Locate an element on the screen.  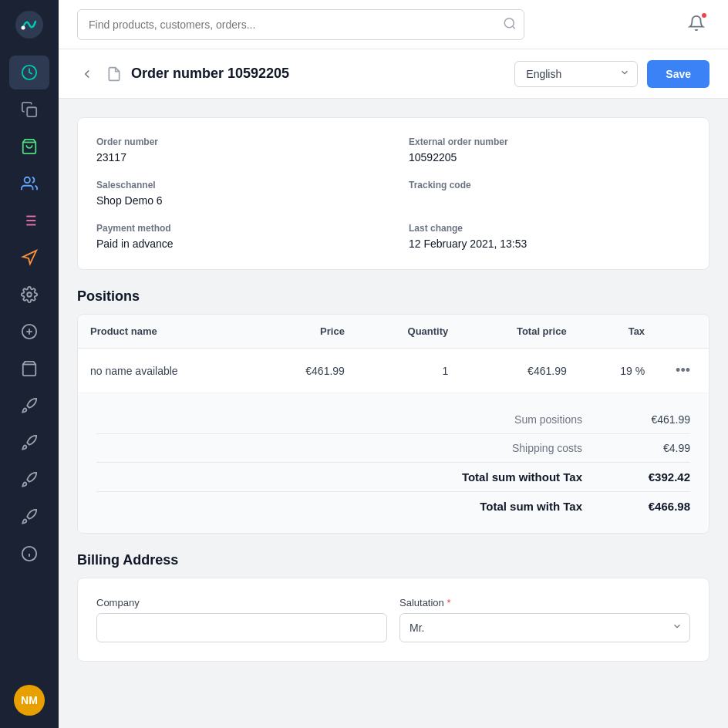
saleschannel-value: Shop Demo 6 is located at coordinates (130, 201).